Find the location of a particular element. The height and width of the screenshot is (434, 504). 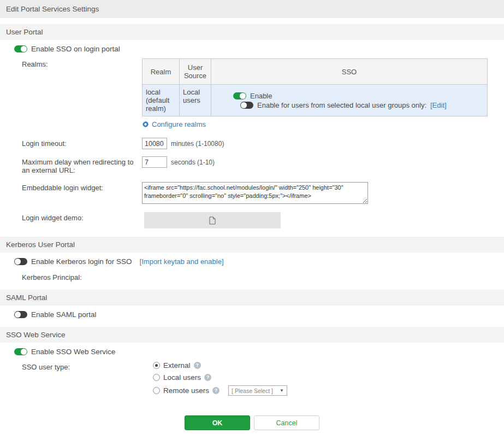

enable-saml-row: Enable SAML portal is located at coordinates (257, 315).